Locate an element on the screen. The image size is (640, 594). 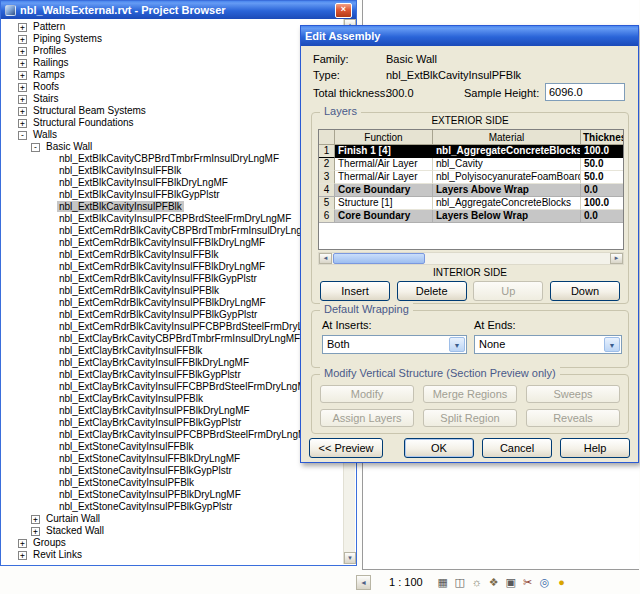
tree-item: nbl_ExtClayBrkCavityInsulFFBlkGypPlstr is located at coordinates (174, 375).